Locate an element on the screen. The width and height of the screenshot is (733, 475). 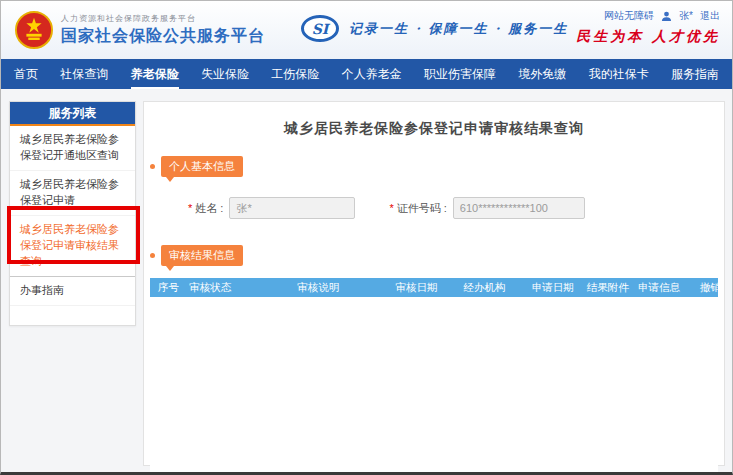
col-seq: 序号 is located at coordinates (166, 288).